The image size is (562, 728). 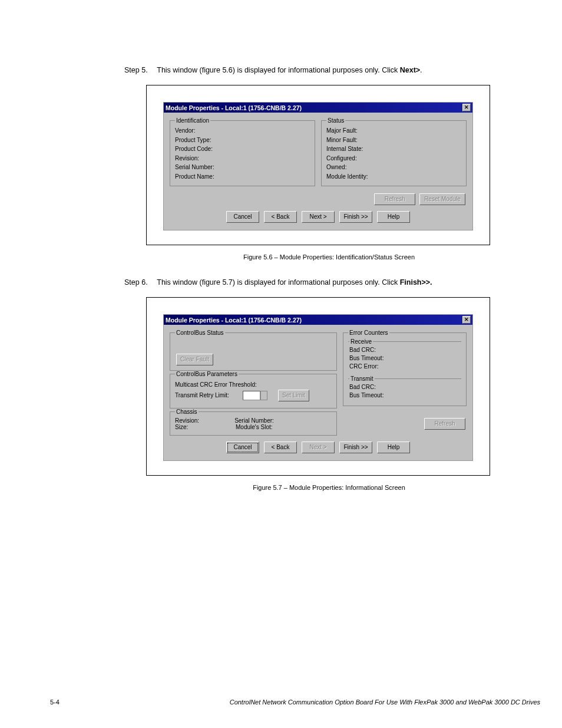 What do you see at coordinates (385, 702) in the screenshot?
I see `doc-title: ControlNet Network Communication Option …` at bounding box center [385, 702].